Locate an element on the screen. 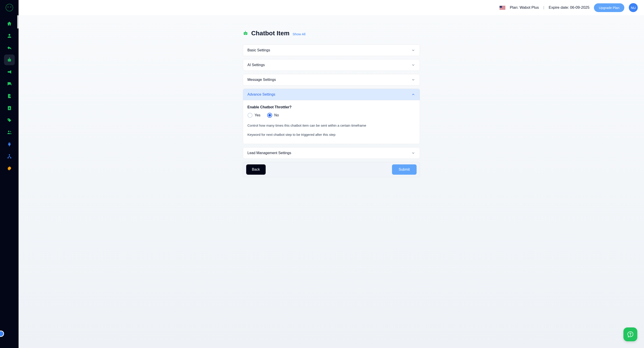  export-icon is located at coordinates (10, 96).